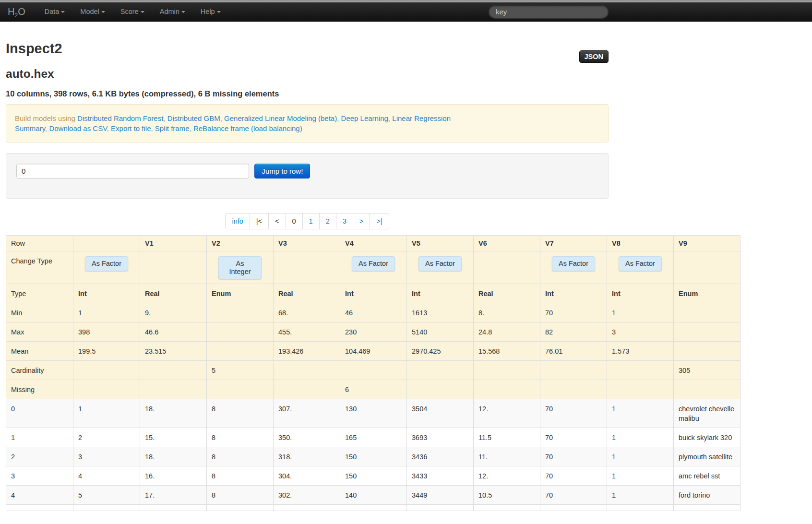  I want to click on data-value: 8, so click(240, 457).